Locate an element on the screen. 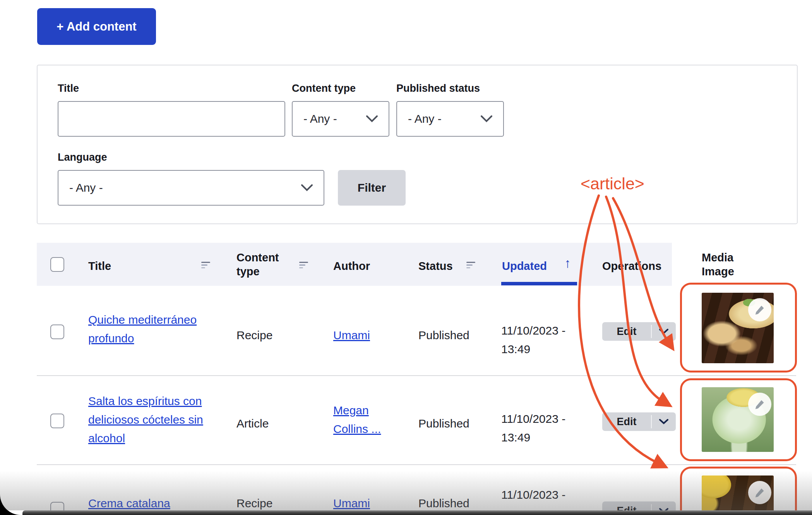 Image resolution: width=812 pixels, height=515 pixels. column-header-title: Title is located at coordinates (100, 266).